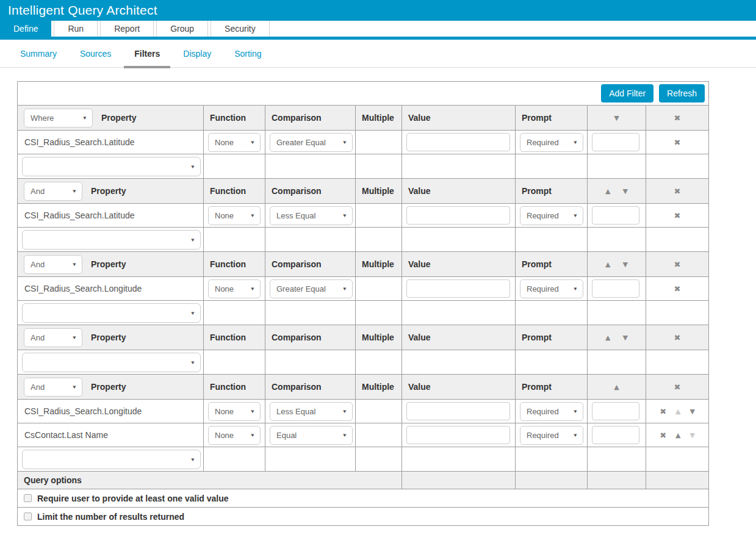  Describe the element at coordinates (379, 459) in the screenshot. I see `empty-multiple-cell` at that location.